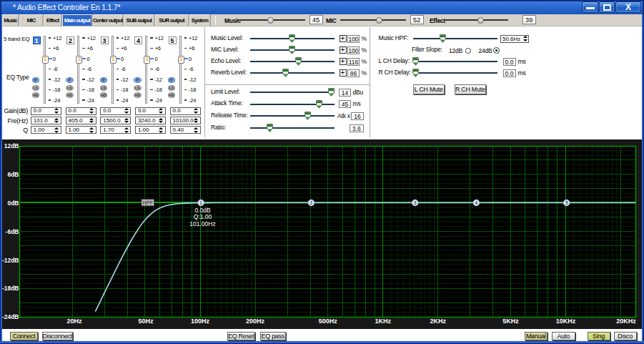 The height and width of the screenshot is (344, 644). Describe the element at coordinates (202, 224) in the screenshot. I see `svg-text: 101.00Hz` at that location.